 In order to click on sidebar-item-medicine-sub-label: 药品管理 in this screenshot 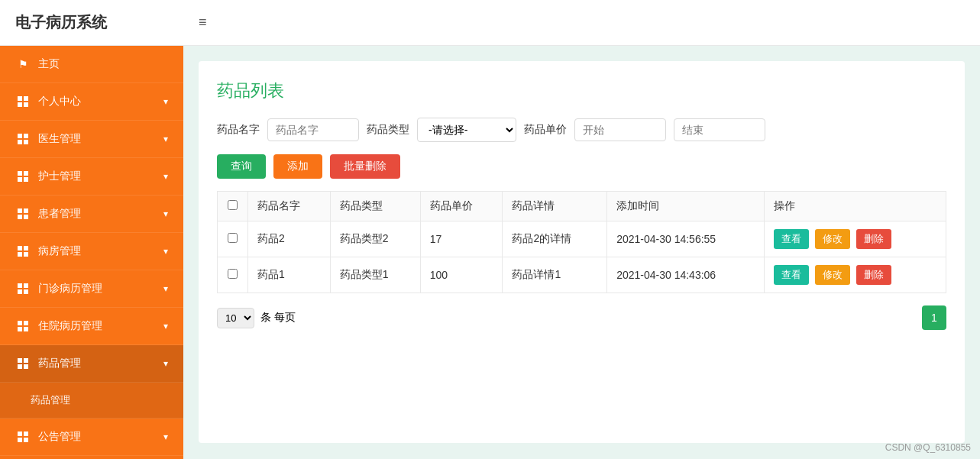, I will do `click(99, 400)`.